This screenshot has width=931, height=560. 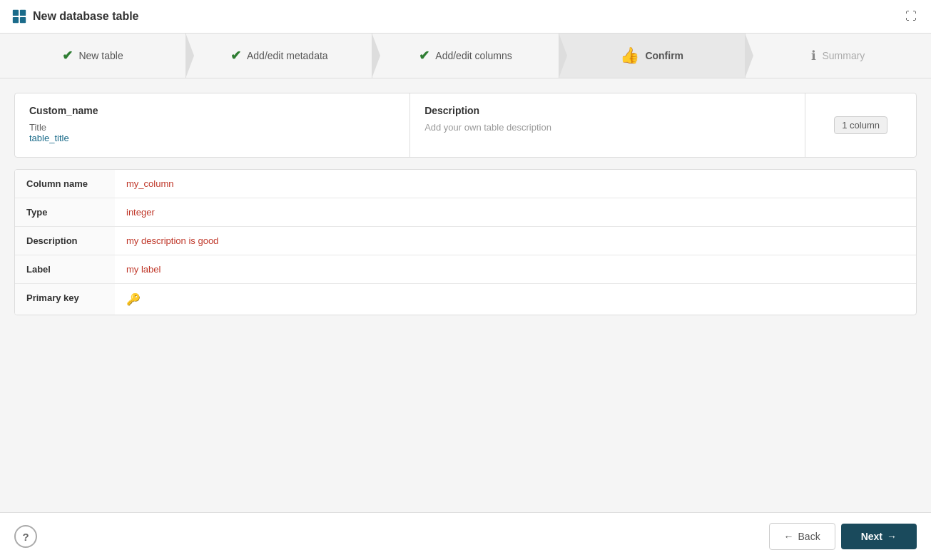 What do you see at coordinates (465, 270) in the screenshot?
I see `table-row: Label my label` at bounding box center [465, 270].